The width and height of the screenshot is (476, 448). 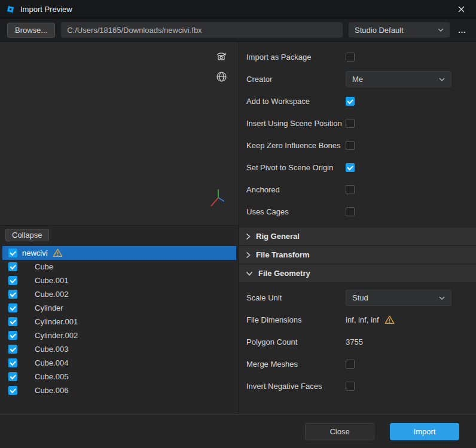 What do you see at coordinates (350, 167) in the screenshot?
I see `set-pivot-to-scene-origin-checkbox` at bounding box center [350, 167].